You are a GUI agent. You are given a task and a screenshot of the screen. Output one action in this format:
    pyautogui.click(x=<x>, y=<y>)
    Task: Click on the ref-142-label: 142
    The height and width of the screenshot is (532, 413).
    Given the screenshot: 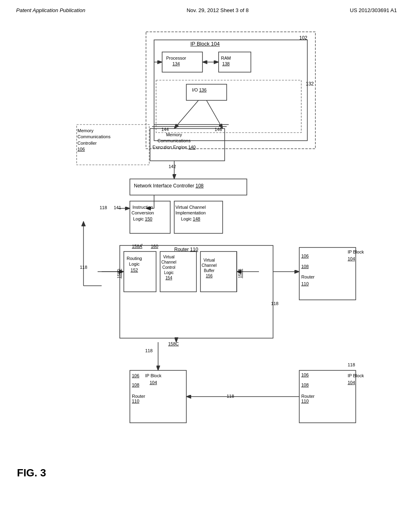 What is the action you would take?
    pyautogui.click(x=172, y=166)
    